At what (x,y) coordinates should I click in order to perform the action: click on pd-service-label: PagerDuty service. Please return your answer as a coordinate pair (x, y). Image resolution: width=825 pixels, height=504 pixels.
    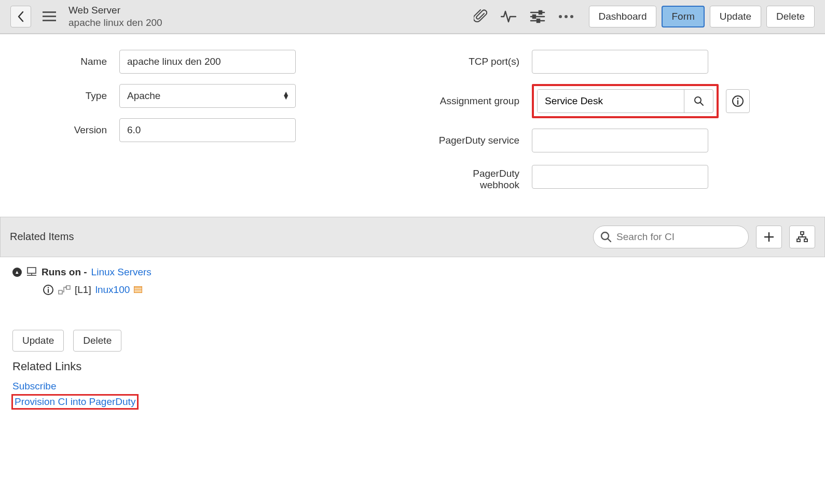
    Looking at the image, I should click on (477, 141).